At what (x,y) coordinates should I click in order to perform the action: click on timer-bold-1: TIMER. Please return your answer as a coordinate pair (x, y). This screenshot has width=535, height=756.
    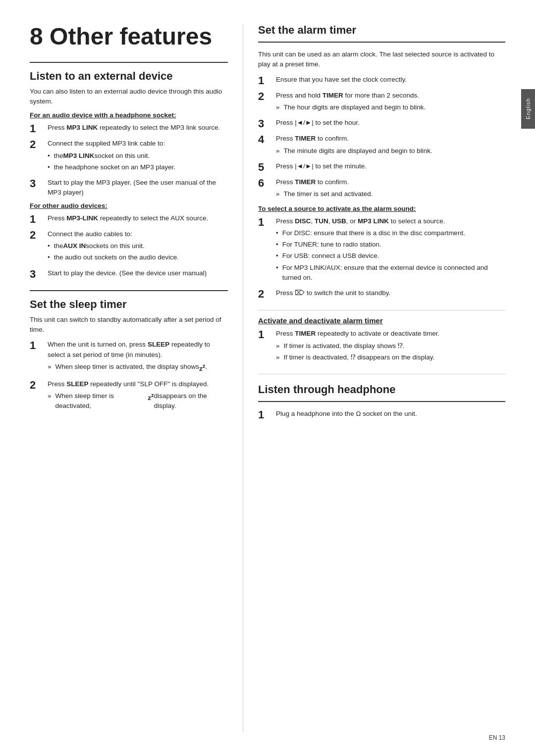
    Looking at the image, I should click on (333, 95).